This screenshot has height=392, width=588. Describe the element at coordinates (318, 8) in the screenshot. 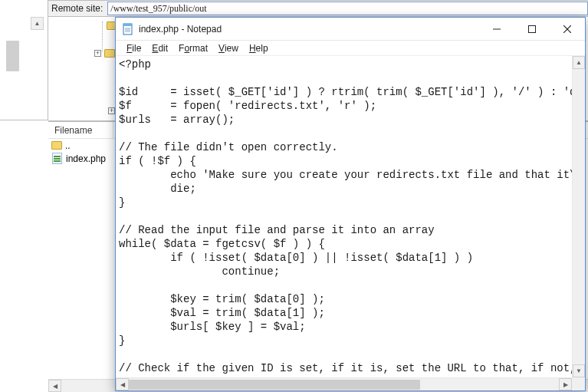

I see `remote-site-bar: Remote site:` at that location.